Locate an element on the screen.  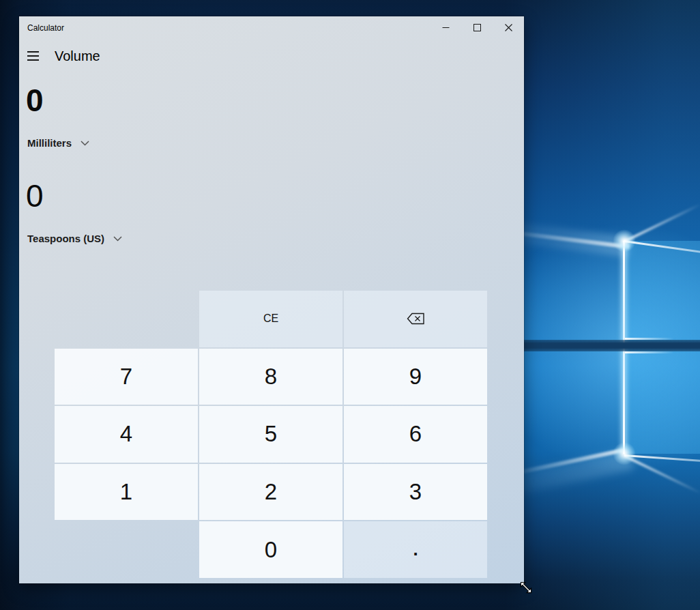
unit-label-to: Teaspoons (US) is located at coordinates (65, 239).